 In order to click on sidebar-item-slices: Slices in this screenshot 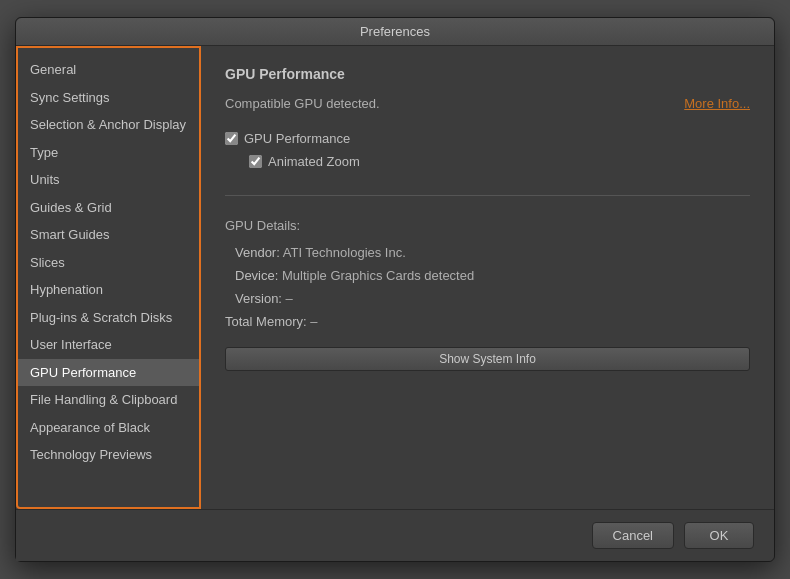, I will do `click(108, 263)`.